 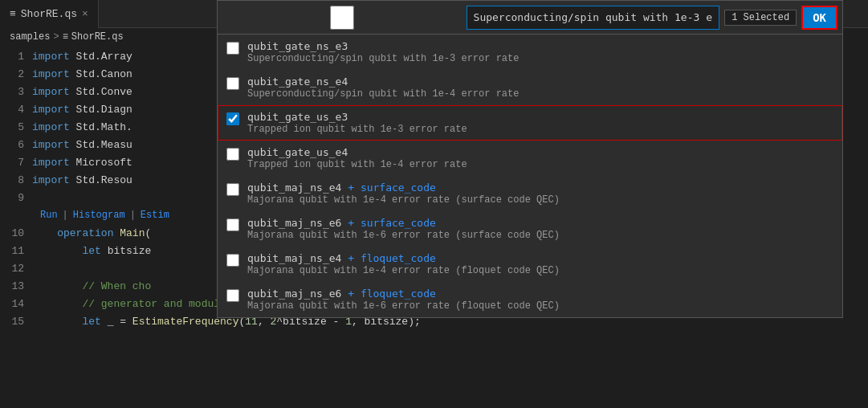 What do you see at coordinates (383, 94) in the screenshot?
I see `item-desc: Superconducting/spin qubit with 1e-4 err…` at bounding box center [383, 94].